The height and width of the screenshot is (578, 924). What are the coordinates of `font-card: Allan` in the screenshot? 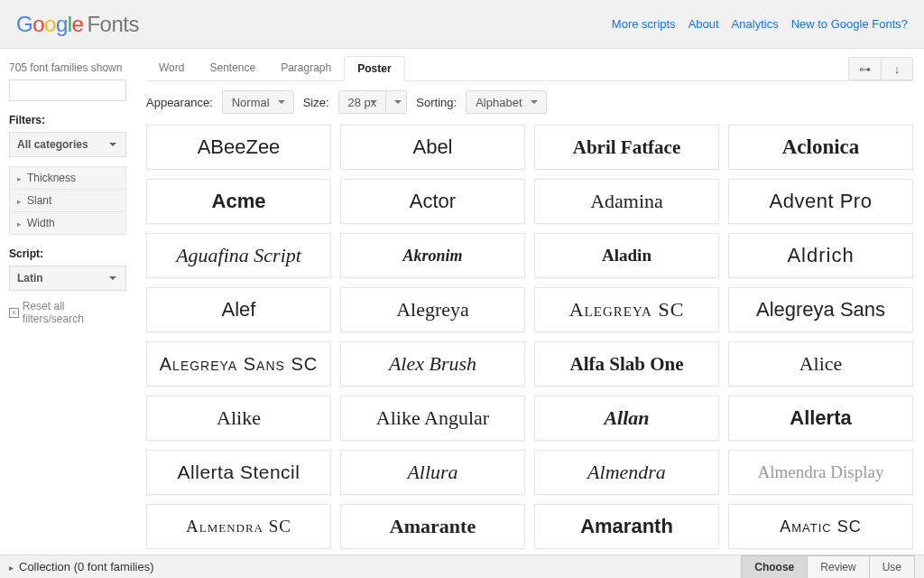 It's located at (626, 418).